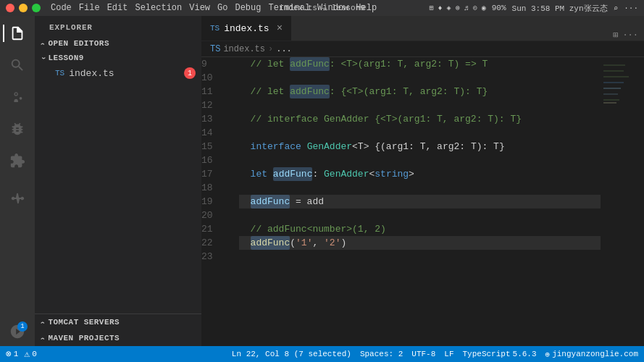 Image resolution: width=644 pixels, height=362 pixels. I want to click on branch-icon: ⊕, so click(548, 355).